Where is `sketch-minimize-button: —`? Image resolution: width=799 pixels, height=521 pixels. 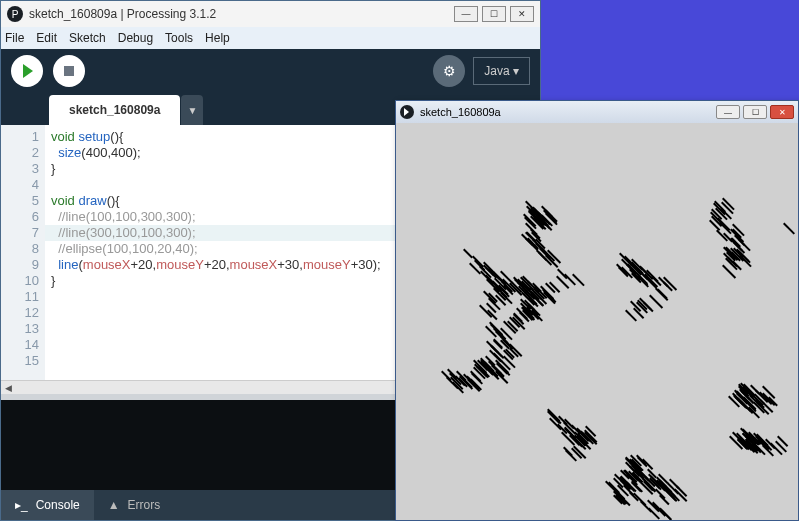 sketch-minimize-button: — is located at coordinates (728, 112).